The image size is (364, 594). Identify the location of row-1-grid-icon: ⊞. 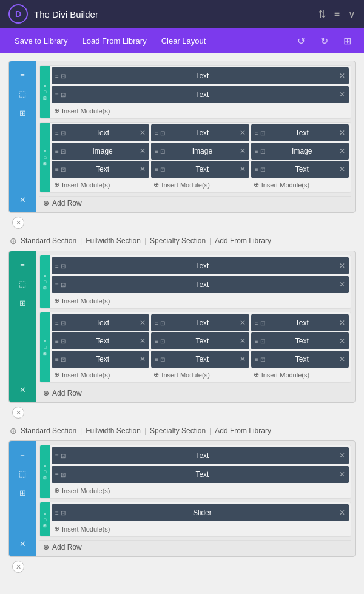
(45, 98).